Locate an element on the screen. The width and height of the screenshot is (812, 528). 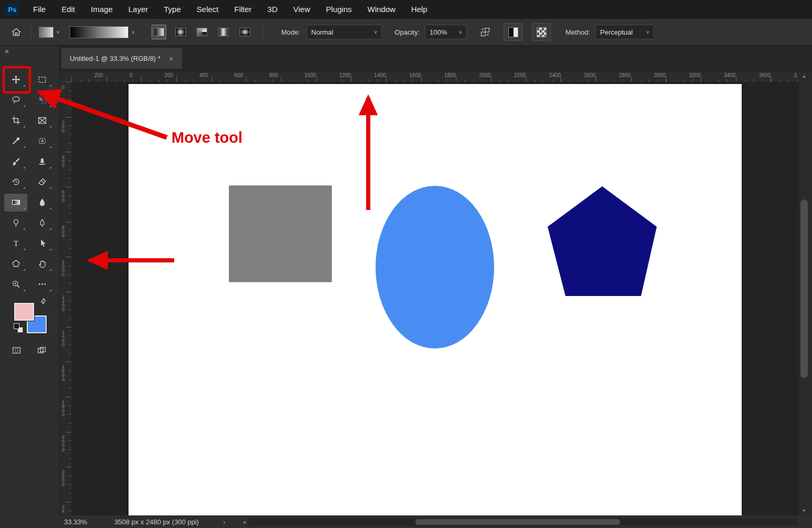
vruler-label: 0 is located at coordinates (63, 87).